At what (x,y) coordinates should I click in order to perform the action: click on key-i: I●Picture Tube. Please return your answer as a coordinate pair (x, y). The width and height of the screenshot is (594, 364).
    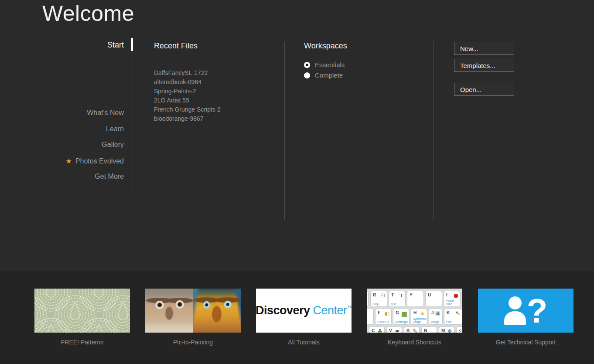
    Looking at the image, I should click on (452, 299).